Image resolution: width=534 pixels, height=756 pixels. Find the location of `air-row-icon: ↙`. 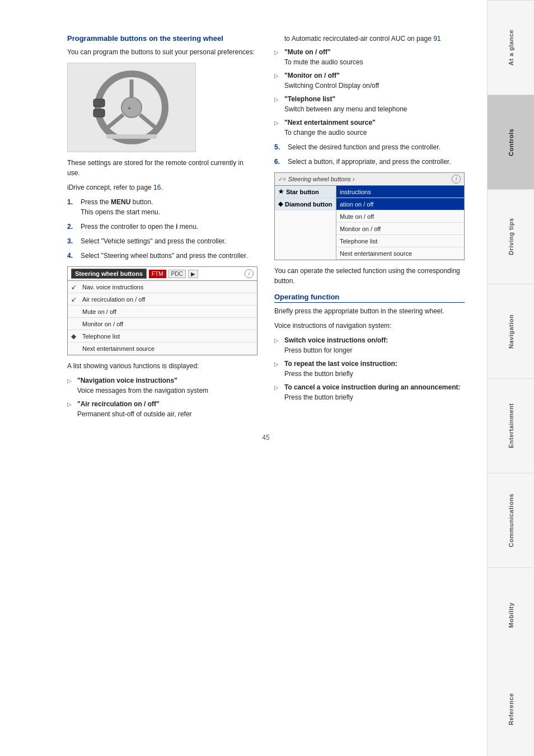

air-row-icon: ↙ is located at coordinates (77, 299).